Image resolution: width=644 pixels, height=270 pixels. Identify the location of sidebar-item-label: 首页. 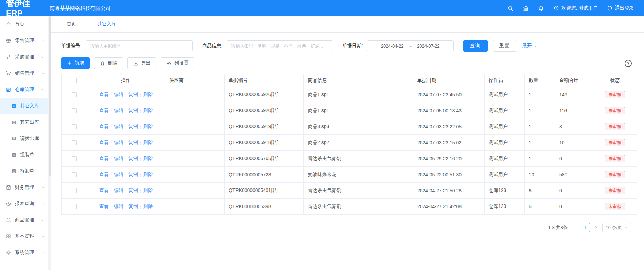
(20, 24).